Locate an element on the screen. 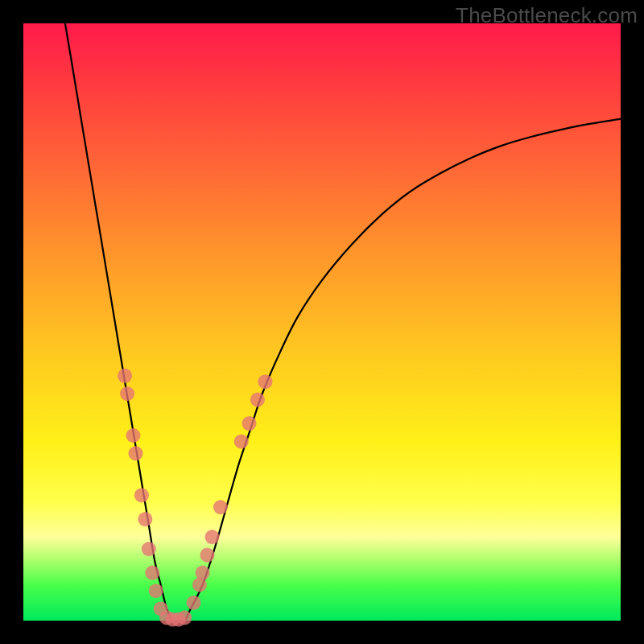 The image size is (644, 644). watermark-text: TheBottleneck.com is located at coordinates (547, 16).